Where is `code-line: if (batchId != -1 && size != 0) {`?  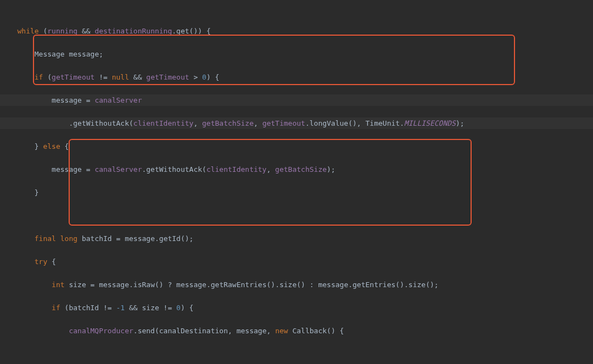
code-line: if (batchId != -1 && size != 0) { is located at coordinates (296, 307).